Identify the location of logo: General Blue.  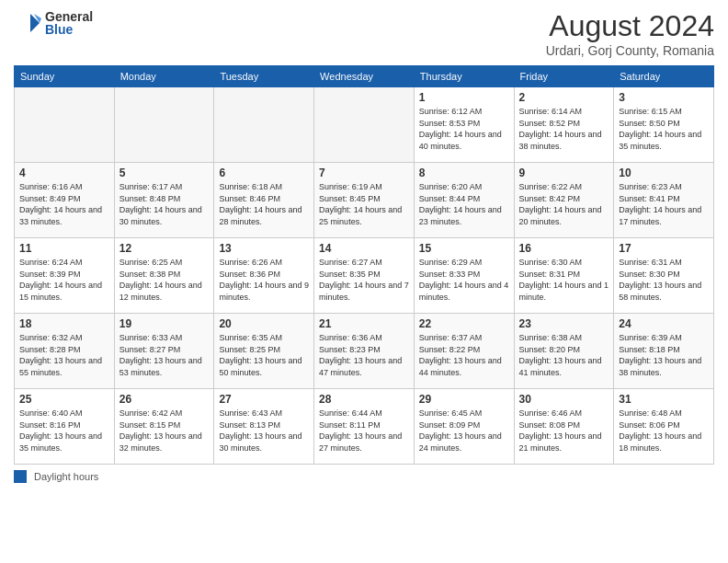
(53, 23).